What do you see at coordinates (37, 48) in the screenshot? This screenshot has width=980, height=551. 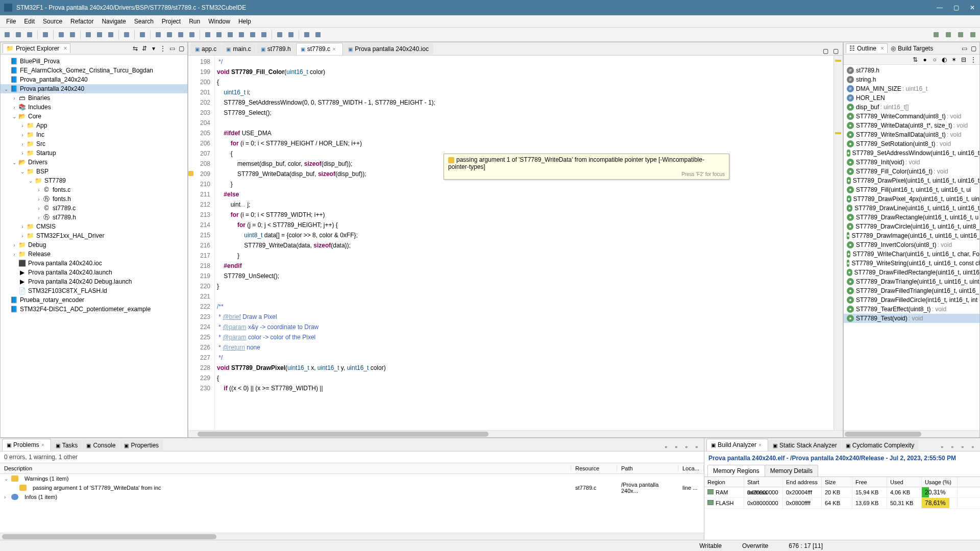 I see `project-explorer-tab: 📁 Project Explorer ×` at bounding box center [37, 48].